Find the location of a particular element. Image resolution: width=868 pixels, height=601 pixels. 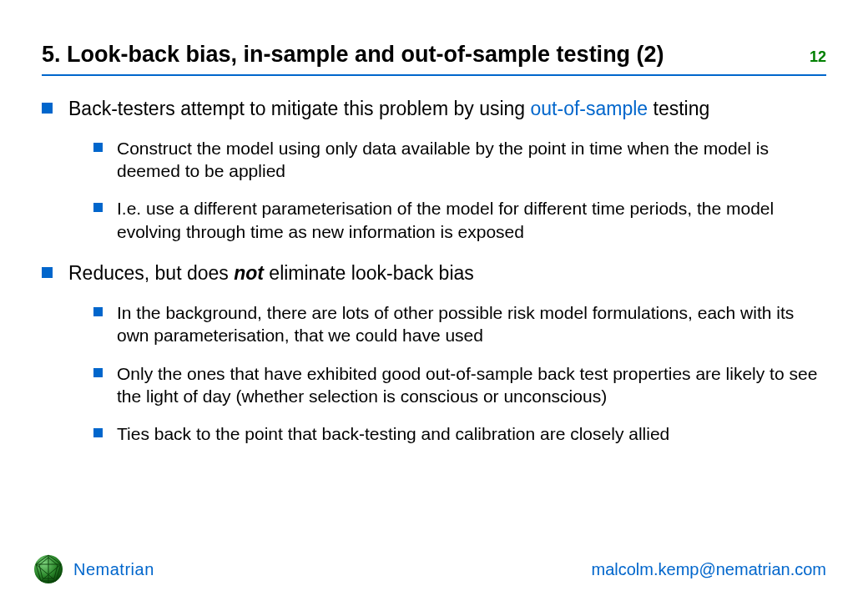

header: 5. Look-back bias, in-sample and out-of-… is located at coordinates (434, 55).